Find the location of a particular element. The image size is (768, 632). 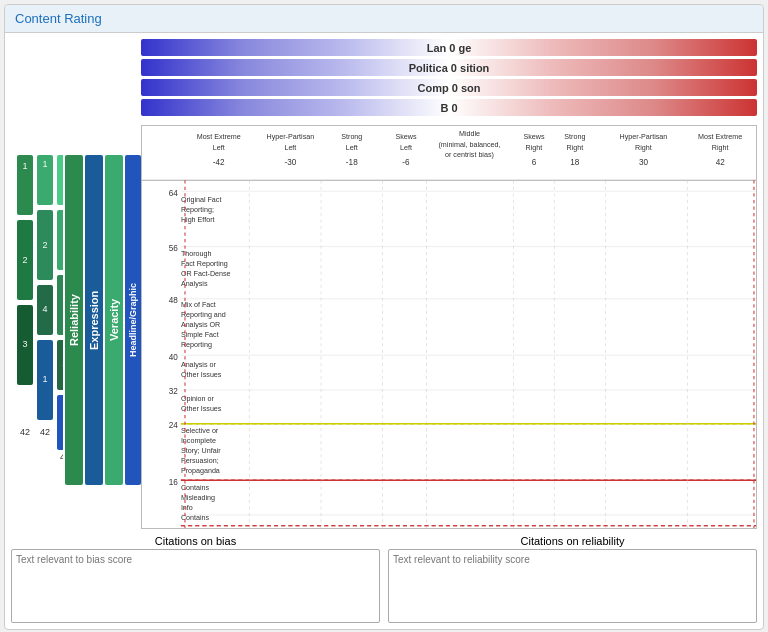

svg-text: Story; Unfair is located at coordinates (201, 450).